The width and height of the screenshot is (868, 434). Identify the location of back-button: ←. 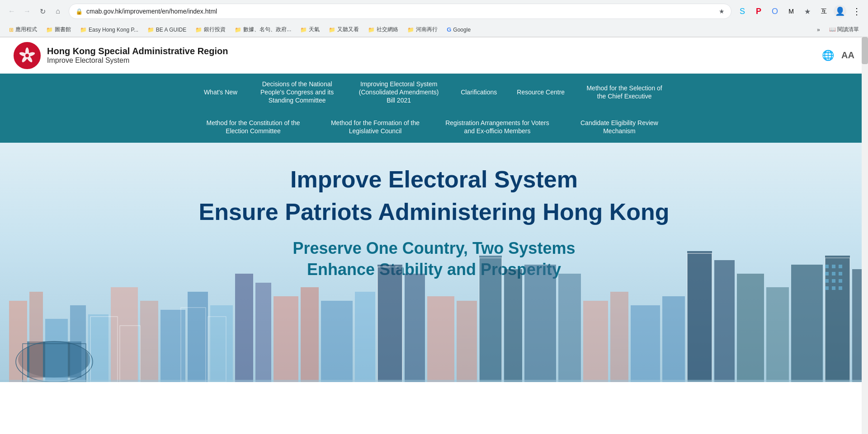
(12, 11).